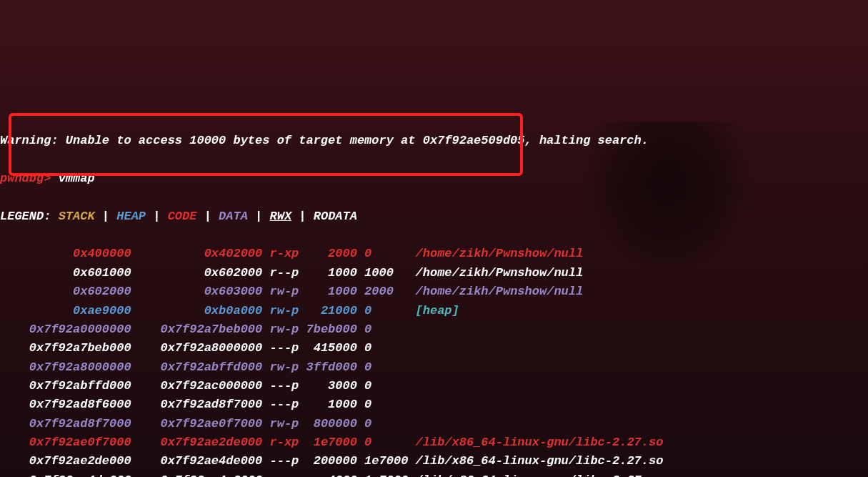 The height and width of the screenshot is (477, 868). I want to click on addr-end: 0x602000, so click(197, 273).